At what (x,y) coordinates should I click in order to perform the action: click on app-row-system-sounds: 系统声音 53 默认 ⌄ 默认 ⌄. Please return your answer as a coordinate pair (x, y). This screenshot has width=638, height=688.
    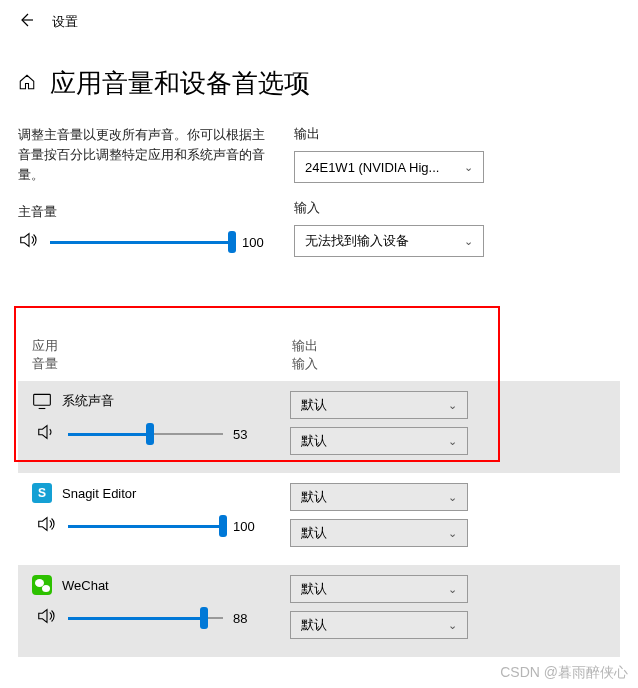
    Looking at the image, I should click on (319, 427).